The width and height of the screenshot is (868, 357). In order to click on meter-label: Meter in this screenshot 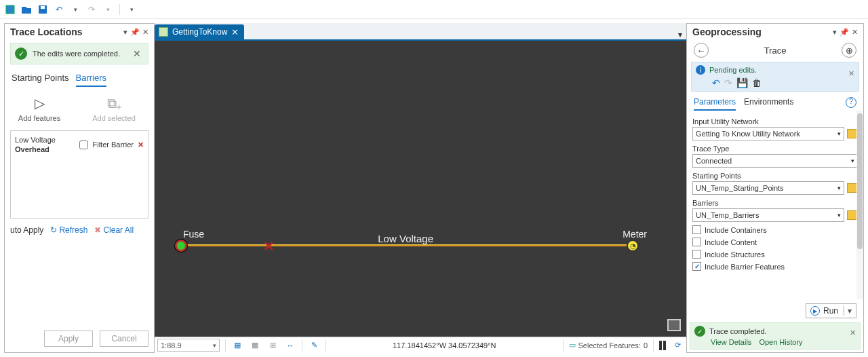, I will do `click(635, 234)`.